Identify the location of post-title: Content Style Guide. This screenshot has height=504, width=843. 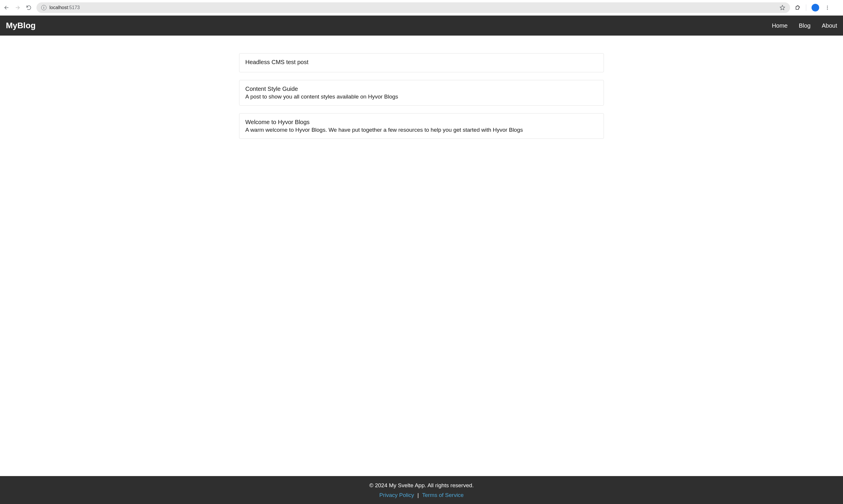
(422, 89).